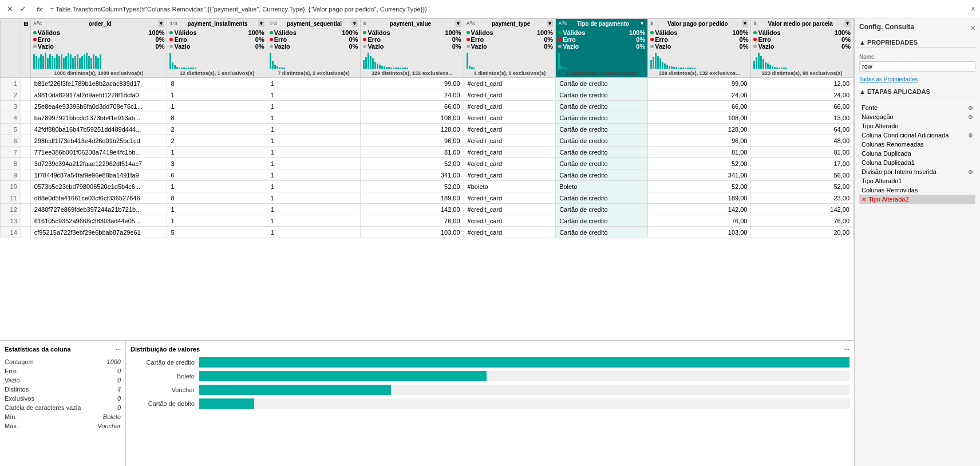  Describe the element at coordinates (524, 390) in the screenshot. I see `dist-bar-container` at that location.